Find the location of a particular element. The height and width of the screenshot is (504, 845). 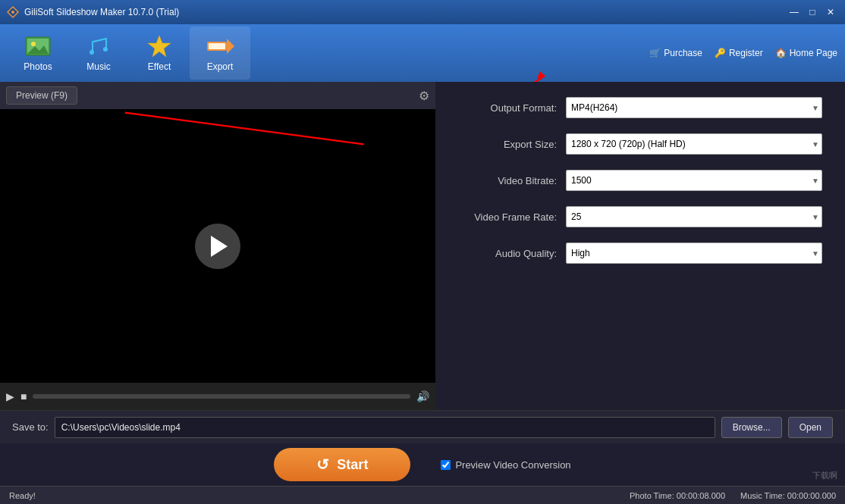

home-link: 🏠 Home Page is located at coordinates (806, 53).